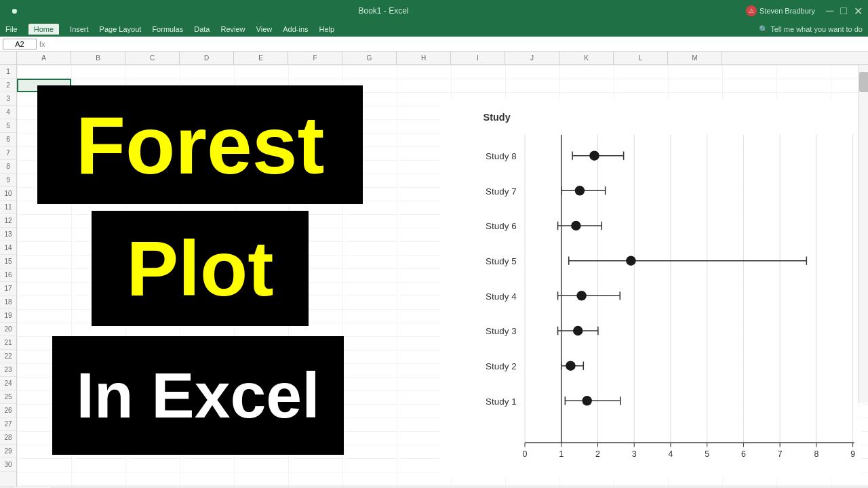 The height and width of the screenshot is (488, 868). Describe the element at coordinates (8, 262) in the screenshot. I see `row-15: 15` at that location.